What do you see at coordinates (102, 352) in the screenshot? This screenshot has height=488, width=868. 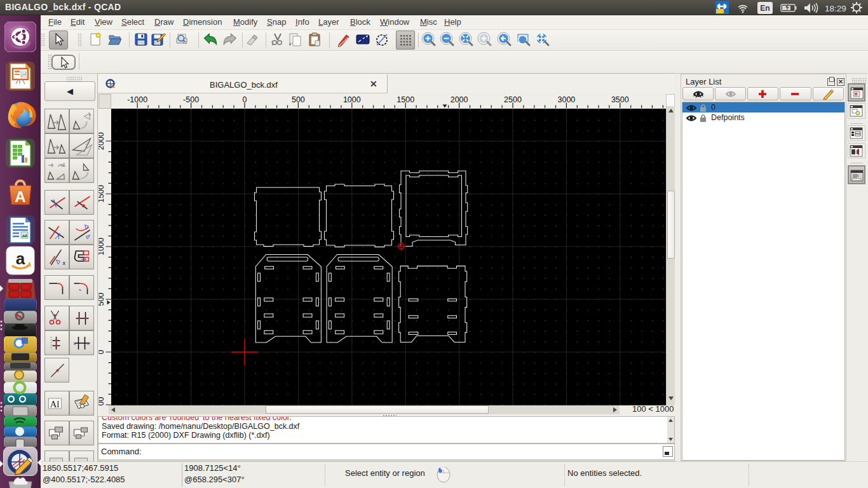 I see `svg-text: 0` at bounding box center [102, 352].